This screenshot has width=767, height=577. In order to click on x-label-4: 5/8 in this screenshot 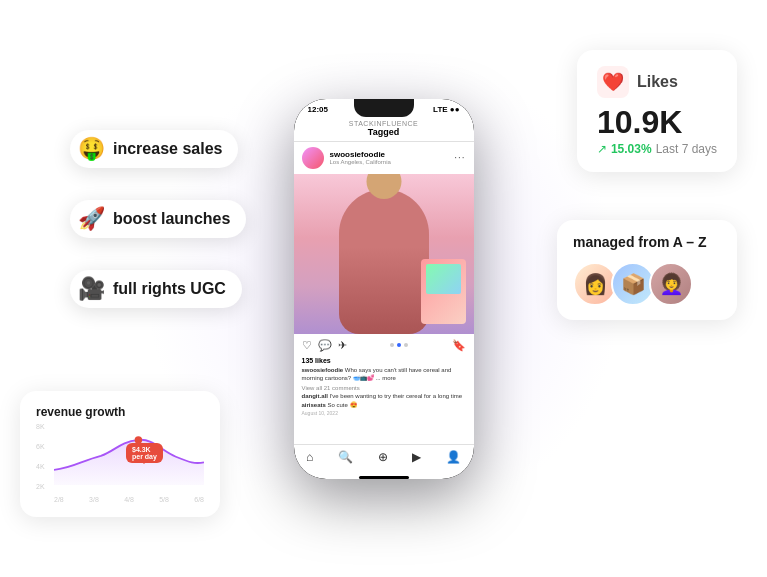, I will do `click(164, 500)`.